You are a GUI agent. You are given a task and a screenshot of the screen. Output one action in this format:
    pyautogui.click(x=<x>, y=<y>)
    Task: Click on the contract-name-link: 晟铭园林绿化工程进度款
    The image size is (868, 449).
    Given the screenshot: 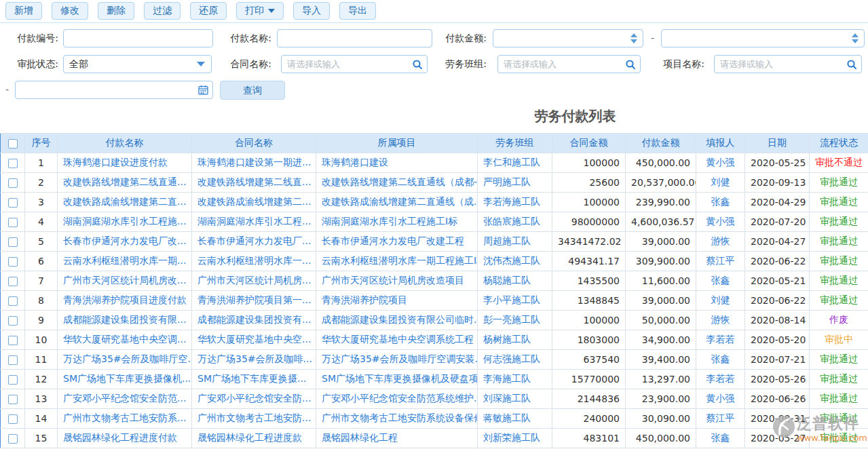 What is the action you would take?
    pyautogui.click(x=254, y=438)
    